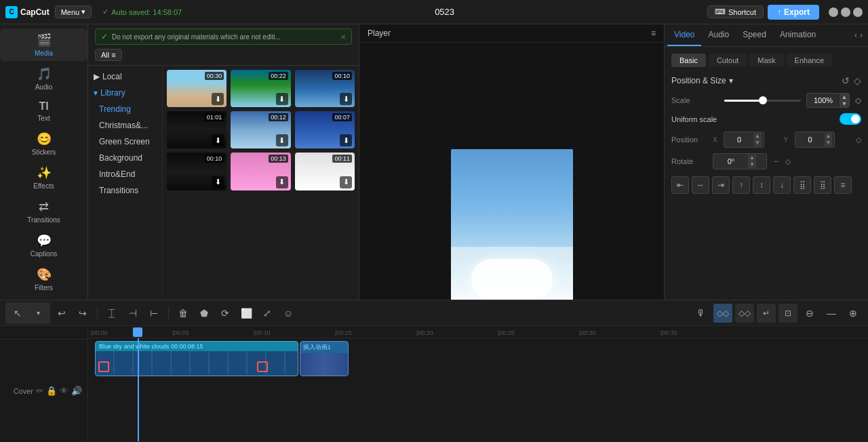 This screenshot has width=868, height=442. What do you see at coordinates (741, 185) in the screenshot?
I see `align-top: ↑` at bounding box center [741, 185].